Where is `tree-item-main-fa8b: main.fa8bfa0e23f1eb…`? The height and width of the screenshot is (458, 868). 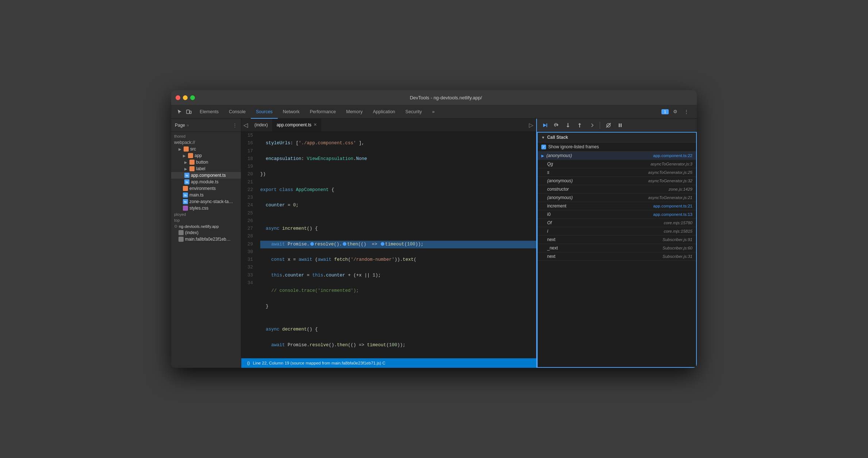
tree-item-main-fa8b: main.fa8bfa0e23f1eb… is located at coordinates (208, 239).